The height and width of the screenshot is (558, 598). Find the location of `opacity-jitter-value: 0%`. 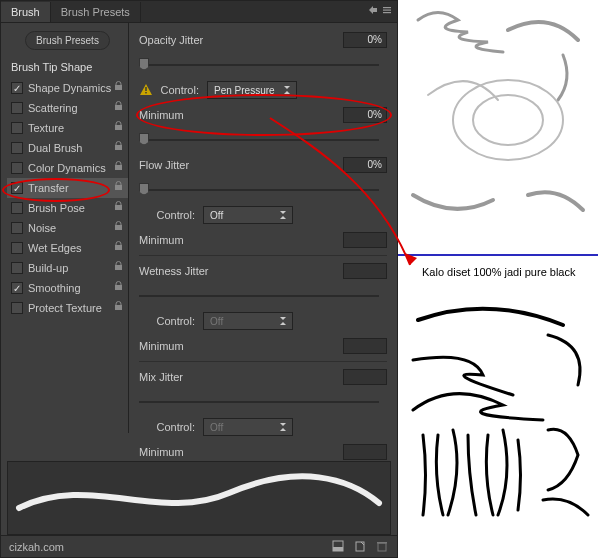

opacity-jitter-value: 0% is located at coordinates (365, 40).